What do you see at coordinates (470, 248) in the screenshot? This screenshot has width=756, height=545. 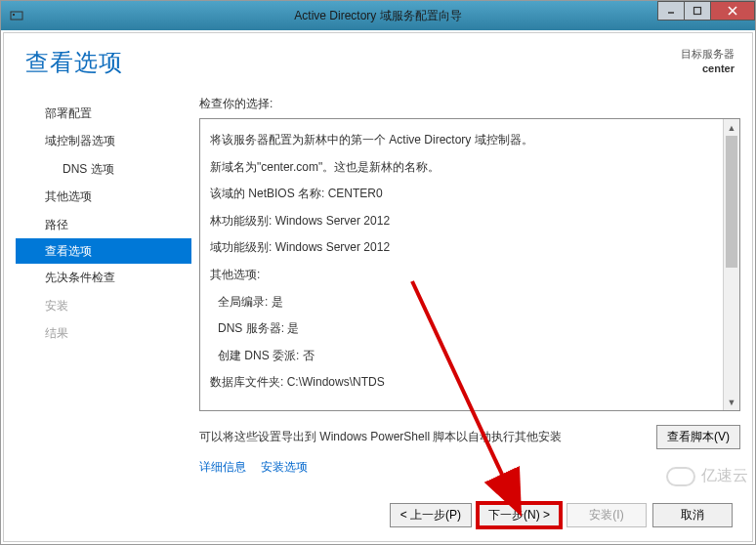 I see `review-line: 域功能级别: Windows Server 2012` at bounding box center [470, 248].